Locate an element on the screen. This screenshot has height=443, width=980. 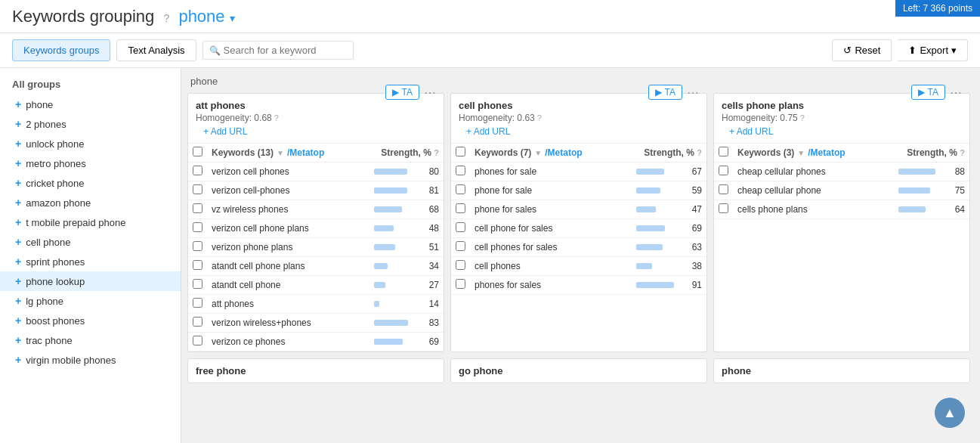
keyword-cell: cells phone plans is located at coordinates (813, 210).